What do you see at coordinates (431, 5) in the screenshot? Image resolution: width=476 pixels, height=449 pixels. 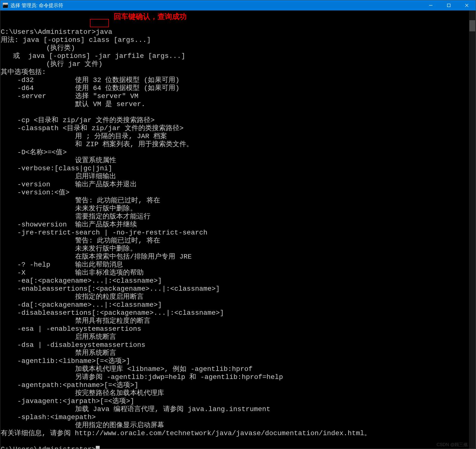 I see `minimize-icon` at bounding box center [431, 5].